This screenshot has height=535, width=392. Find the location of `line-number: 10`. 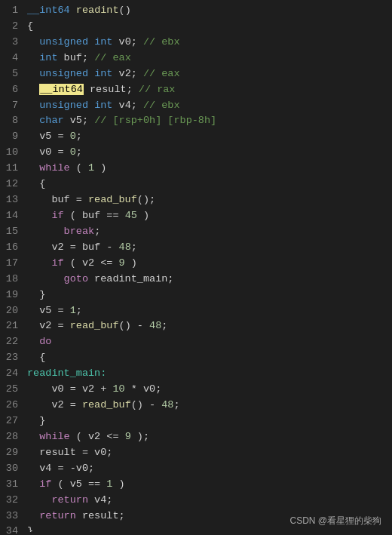

line-number: 10 is located at coordinates (11, 152).